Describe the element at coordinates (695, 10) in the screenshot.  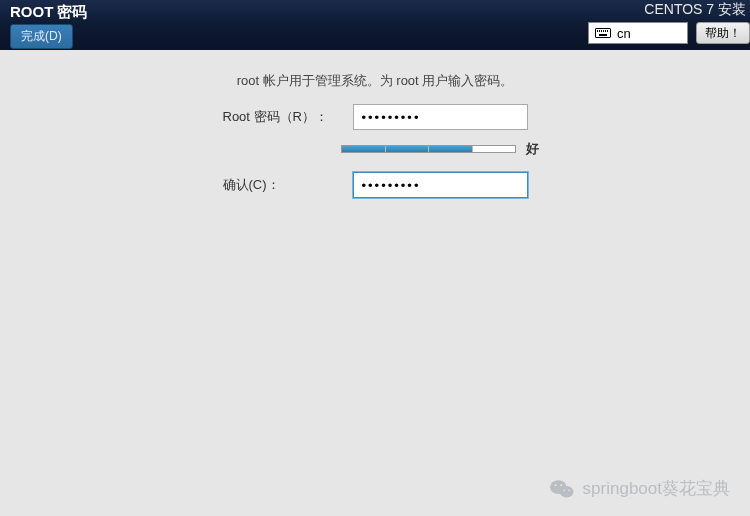
I see `installer-title: CENTOS 7 安装` at that location.